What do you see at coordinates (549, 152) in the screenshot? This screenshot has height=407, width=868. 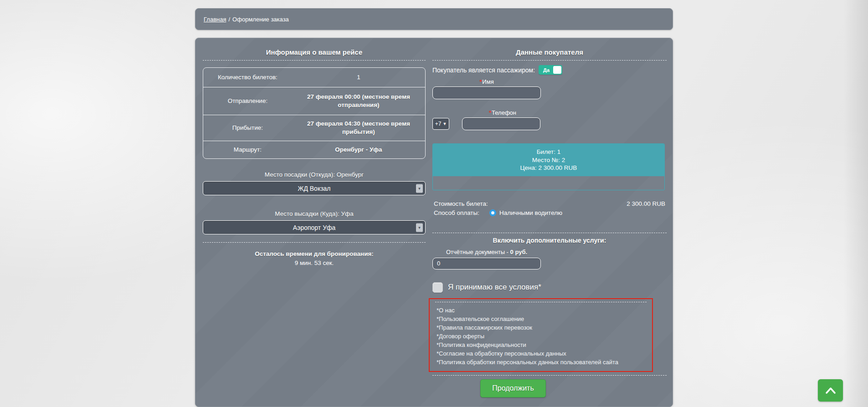 I see `ticket-number: Билет: 1` at bounding box center [549, 152].